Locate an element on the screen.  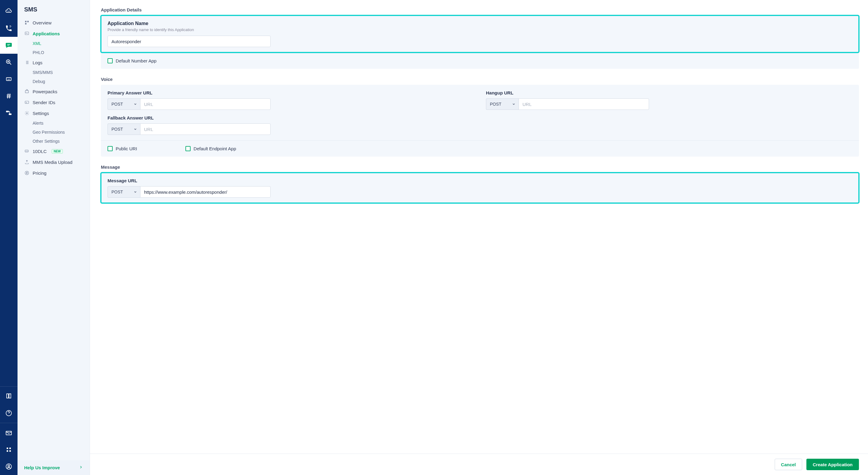
id-icon is located at coordinates (27, 102).